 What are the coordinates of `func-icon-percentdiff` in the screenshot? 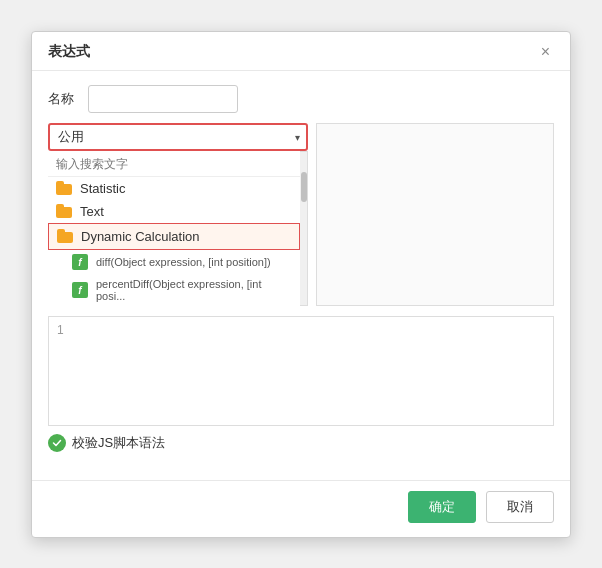 It's located at (80, 290).